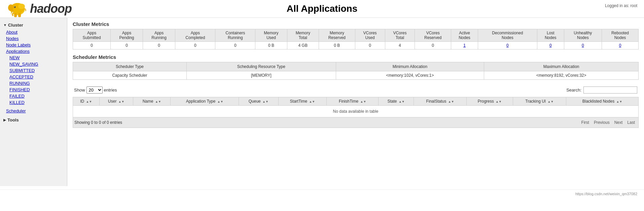  I want to click on showing-entries-text: Showing 0 to 0 of 0 entries, so click(98, 122).